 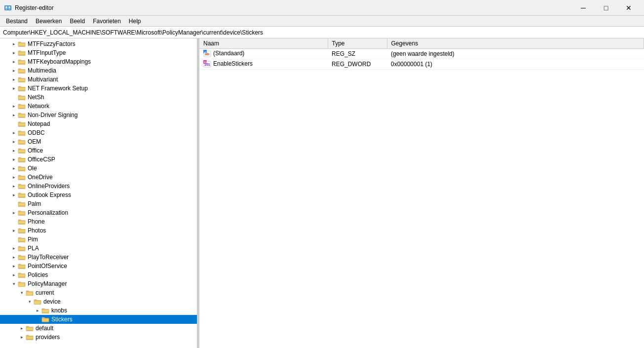 What do you see at coordinates (99, 337) in the screenshot?
I see `tree-item-providers: ▸ providers` at bounding box center [99, 337].